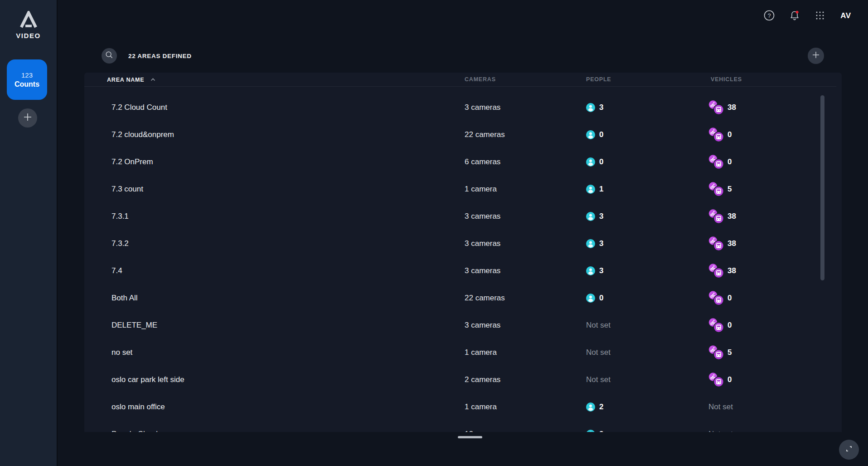  What do you see at coordinates (820, 16) in the screenshot?
I see `apps-button` at bounding box center [820, 16].